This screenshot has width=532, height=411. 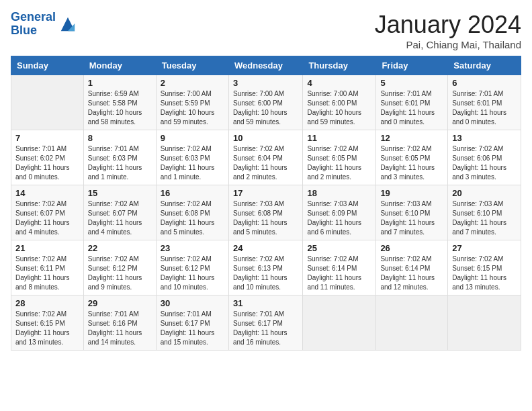 What do you see at coordinates (484, 163) in the screenshot?
I see `day-info: Sunrise: 7:02 AM Sunset: 6:06 PM Dayligh…` at bounding box center [484, 163].